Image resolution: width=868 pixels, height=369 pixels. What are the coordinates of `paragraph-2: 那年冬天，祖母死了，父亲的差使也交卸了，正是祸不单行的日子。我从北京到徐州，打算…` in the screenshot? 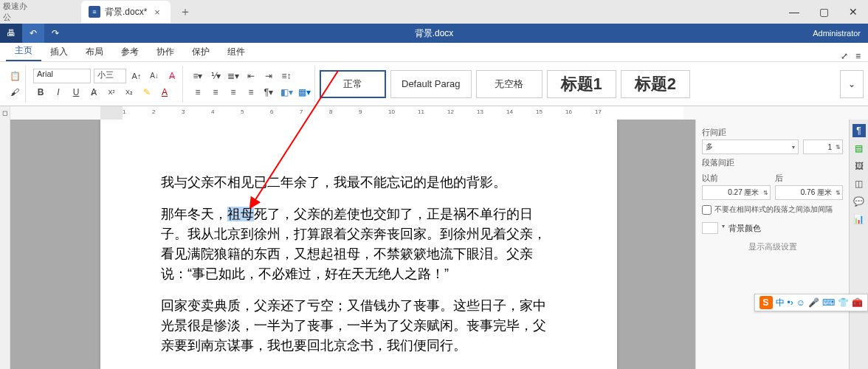 It's located at (359, 244).